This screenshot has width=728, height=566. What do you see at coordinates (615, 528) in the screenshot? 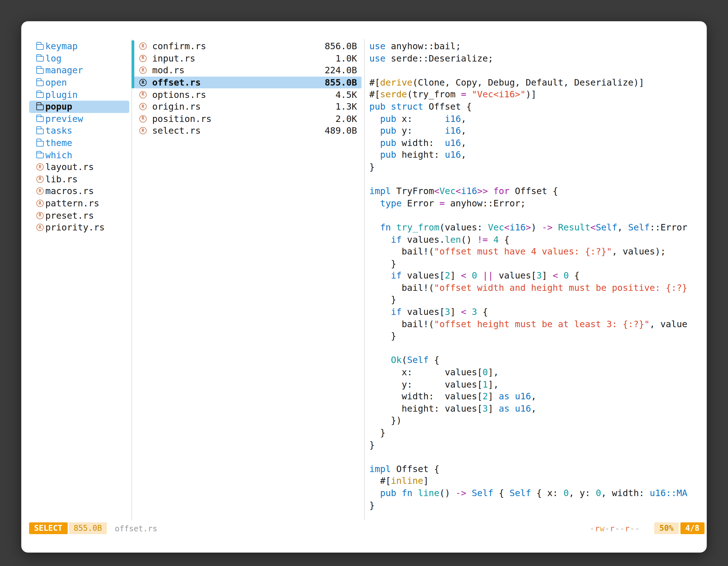
I see `permissions-text: -rw-r--r--` at bounding box center [615, 528].